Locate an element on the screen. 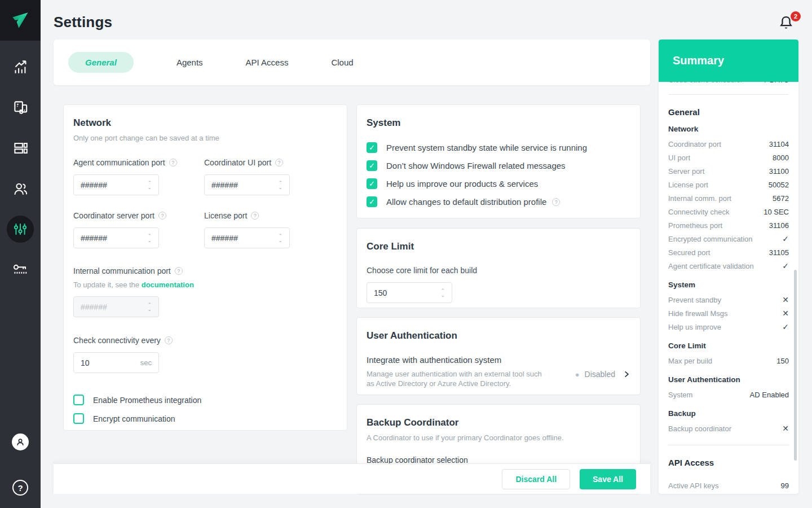 This screenshot has width=812, height=508. auth-integration-info: Integrate with authentication system Man… is located at coordinates (457, 372).